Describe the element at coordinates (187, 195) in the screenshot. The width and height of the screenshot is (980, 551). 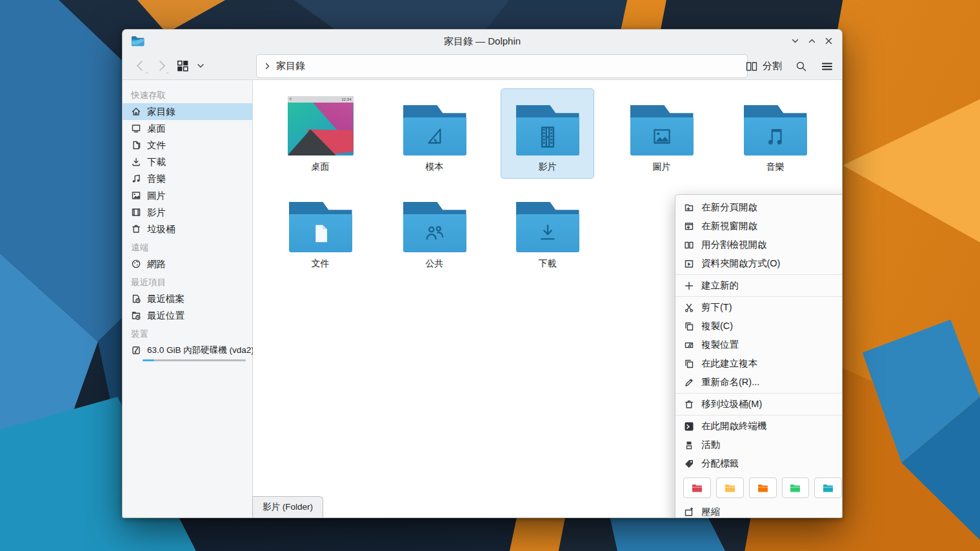
I see `sidebar-item-pictures: 圖片` at that location.